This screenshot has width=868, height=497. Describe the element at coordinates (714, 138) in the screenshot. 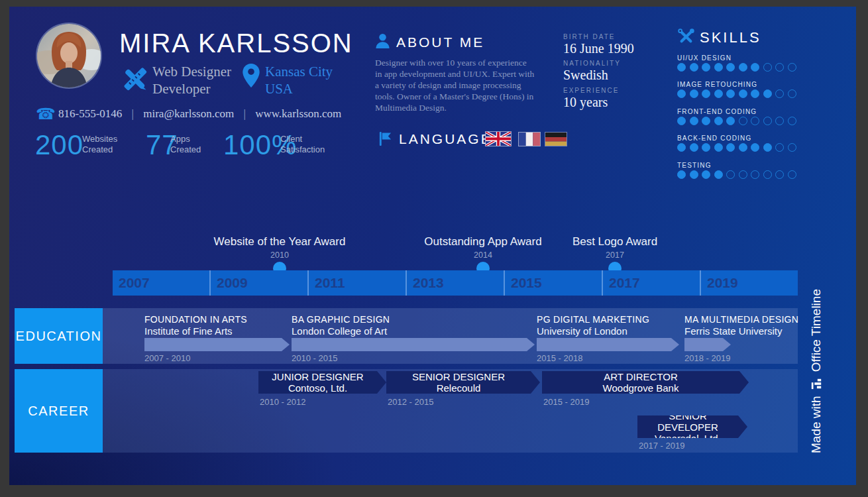

I see `skill-label: BACK-END CODING` at that location.